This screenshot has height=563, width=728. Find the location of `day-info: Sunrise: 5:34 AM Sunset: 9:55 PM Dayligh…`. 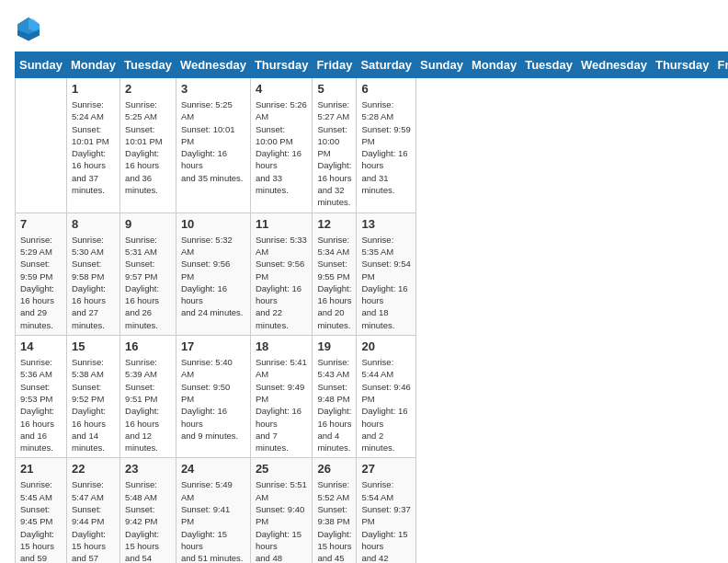

day-info: Sunrise: 5:34 AM Sunset: 9:55 PM Dayligh… is located at coordinates (335, 282).